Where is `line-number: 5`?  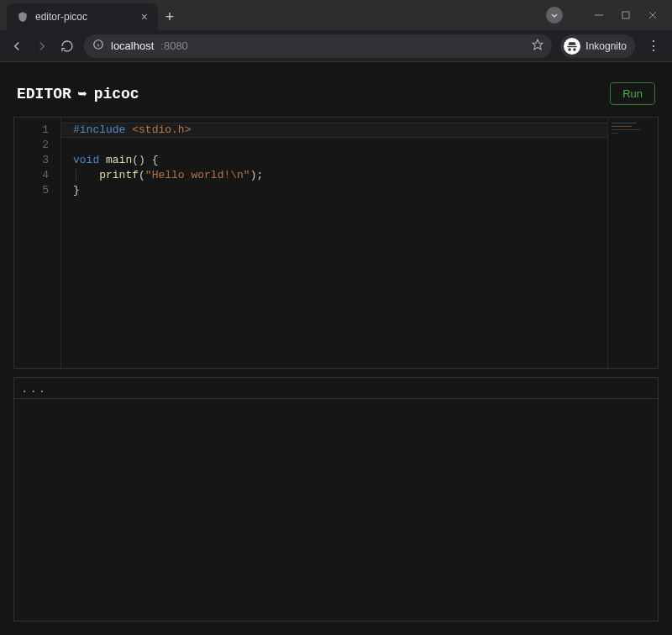 line-number: 5 is located at coordinates (37, 191).